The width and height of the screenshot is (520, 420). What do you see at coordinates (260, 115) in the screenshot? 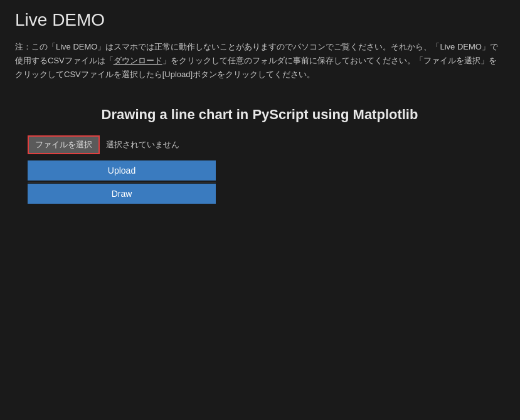
I see `demo-title: Drawing a line chart in PyScript using M…` at bounding box center [260, 115].